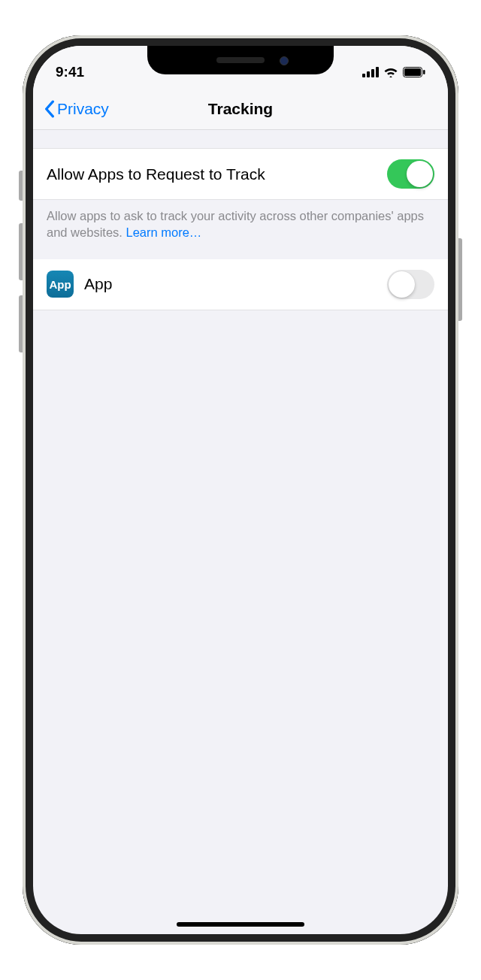  I want to click on page-title: Tracking, so click(240, 109).